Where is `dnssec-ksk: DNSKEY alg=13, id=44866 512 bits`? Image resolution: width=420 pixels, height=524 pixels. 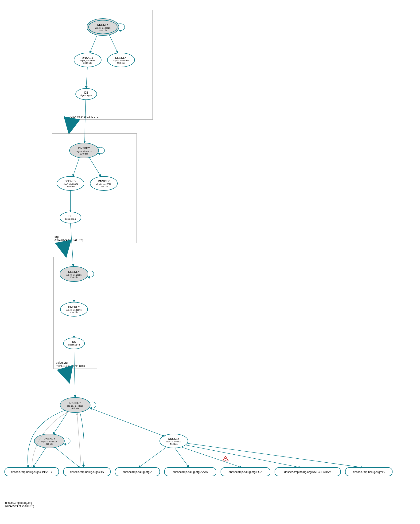 dnssec-ksk: DNSKEY alg=13, id=44866 512 bits is located at coordinates (78, 405).